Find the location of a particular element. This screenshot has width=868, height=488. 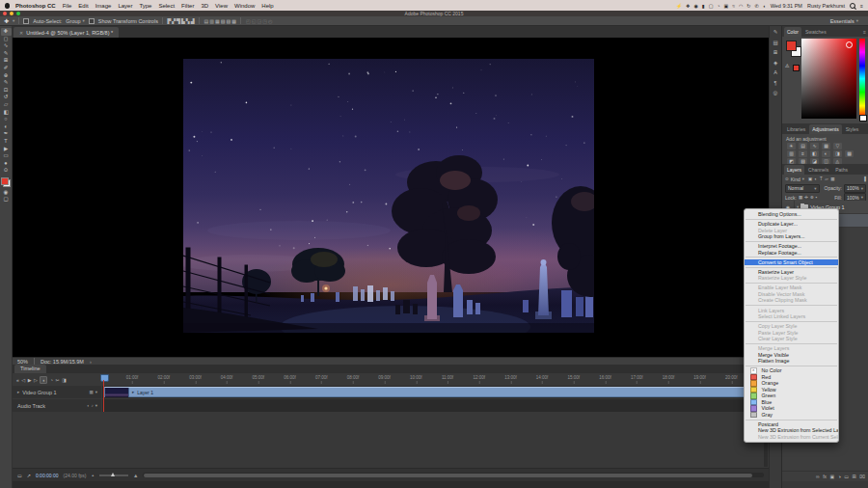

spotlight-icon is located at coordinates (853, 6).